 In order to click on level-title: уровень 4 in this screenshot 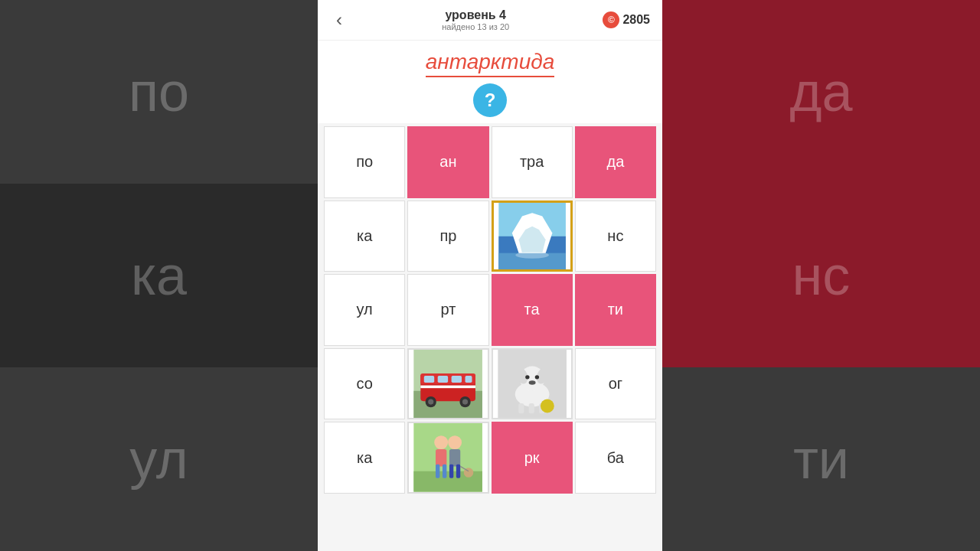, I will do `click(475, 15)`.